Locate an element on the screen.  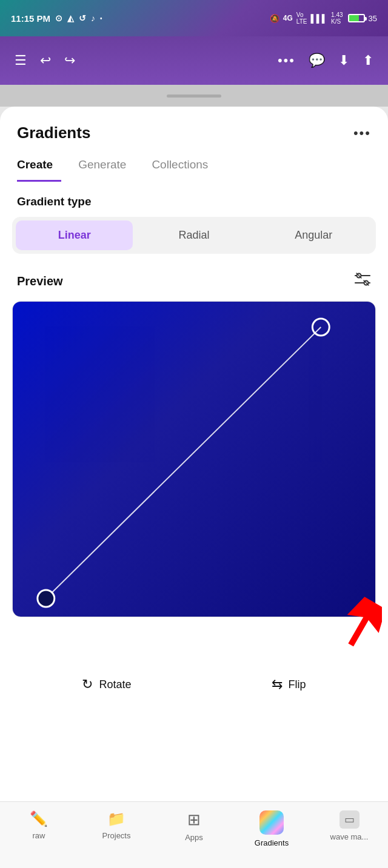
drag-handle-bar is located at coordinates (194, 96).